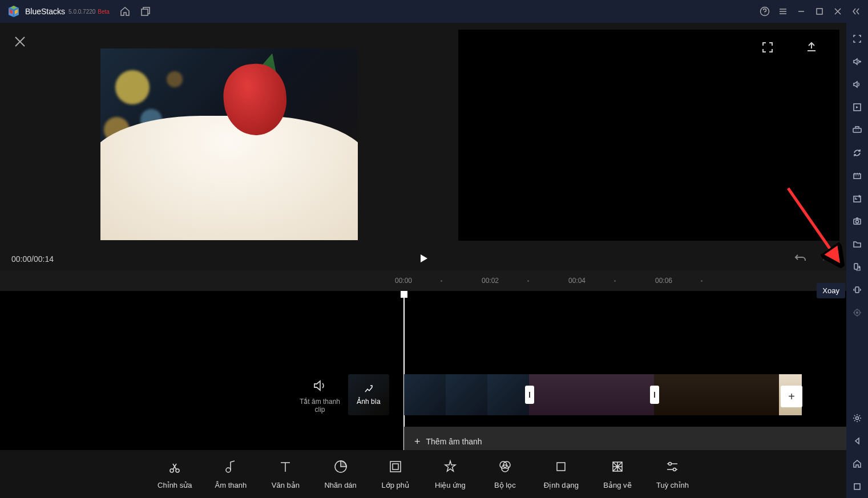 The image size is (868, 498). Describe the element at coordinates (857, 107) in the screenshot. I see `sb-lock-controls-icon` at that location.